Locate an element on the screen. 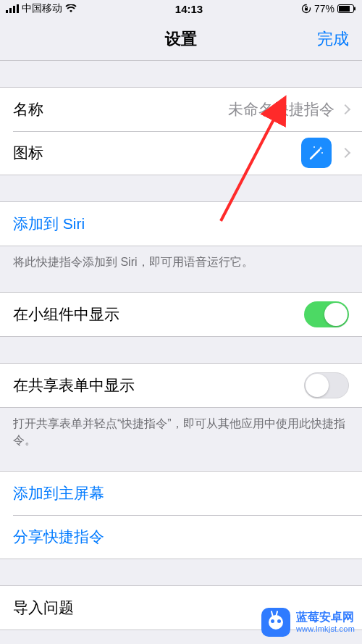  group-share-sheet: 在共享表单中显示 is located at coordinates (181, 385).